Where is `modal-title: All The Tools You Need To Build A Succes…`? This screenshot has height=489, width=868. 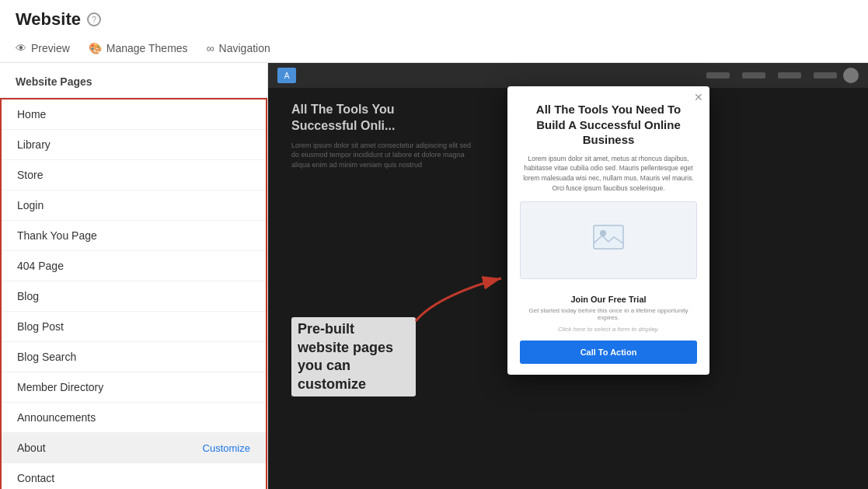 modal-title: All The Tools You Need To Build A Succes… is located at coordinates (608, 124).